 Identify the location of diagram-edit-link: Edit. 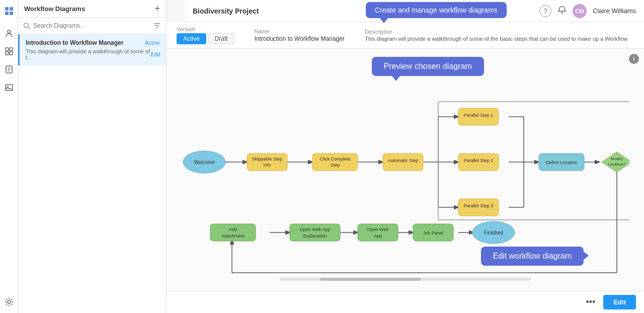
(155, 54).